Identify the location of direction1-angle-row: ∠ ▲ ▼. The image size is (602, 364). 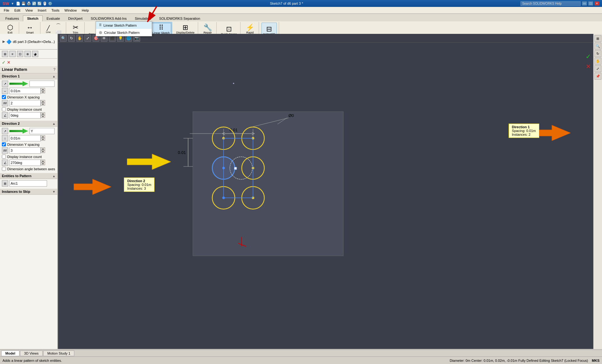
(29, 115).